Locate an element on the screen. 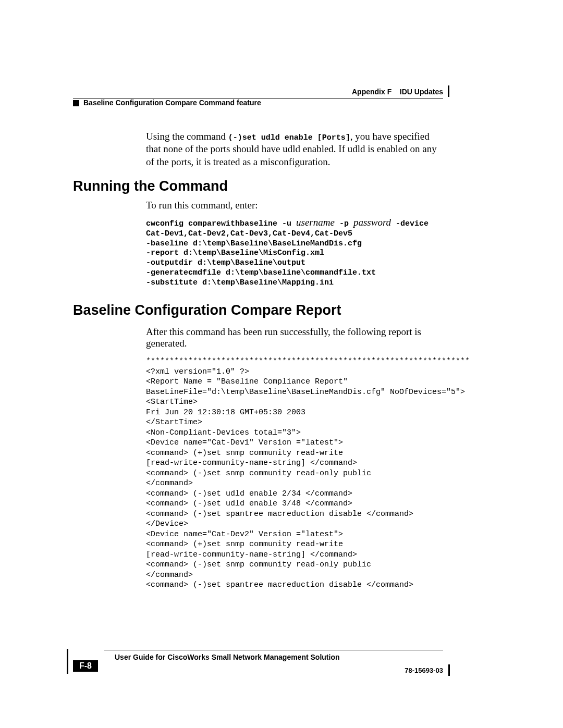 The image size is (563, 728). cmd-l5: -outputdir d:\temp\Baseline\output is located at coordinates (226, 263).